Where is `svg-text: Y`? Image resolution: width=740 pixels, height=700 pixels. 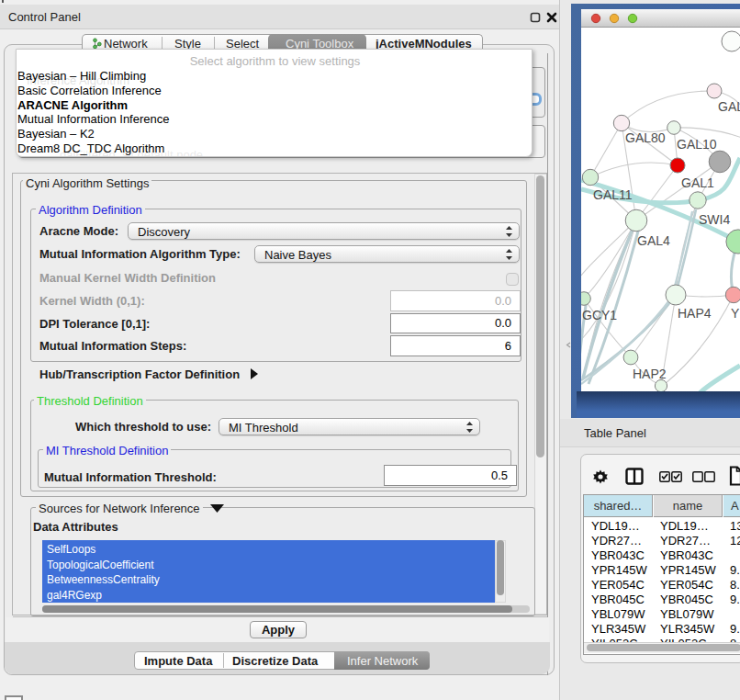 svg-text: Y is located at coordinates (735, 313).